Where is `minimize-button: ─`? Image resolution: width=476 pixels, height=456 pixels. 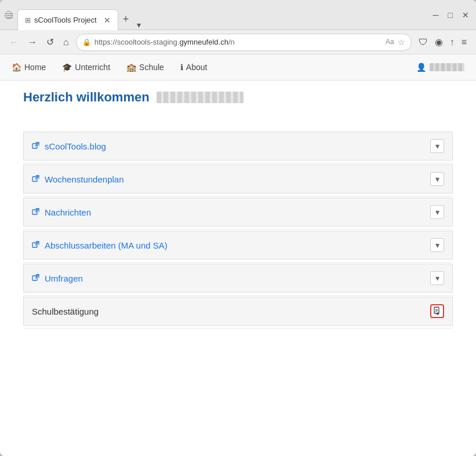
minimize-button: ─ is located at coordinates (436, 15).